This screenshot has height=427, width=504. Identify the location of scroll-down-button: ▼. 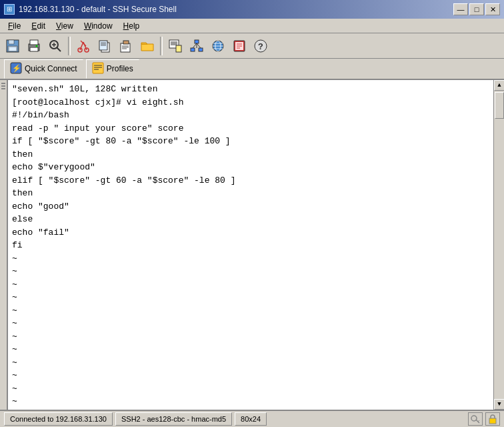
(499, 404).